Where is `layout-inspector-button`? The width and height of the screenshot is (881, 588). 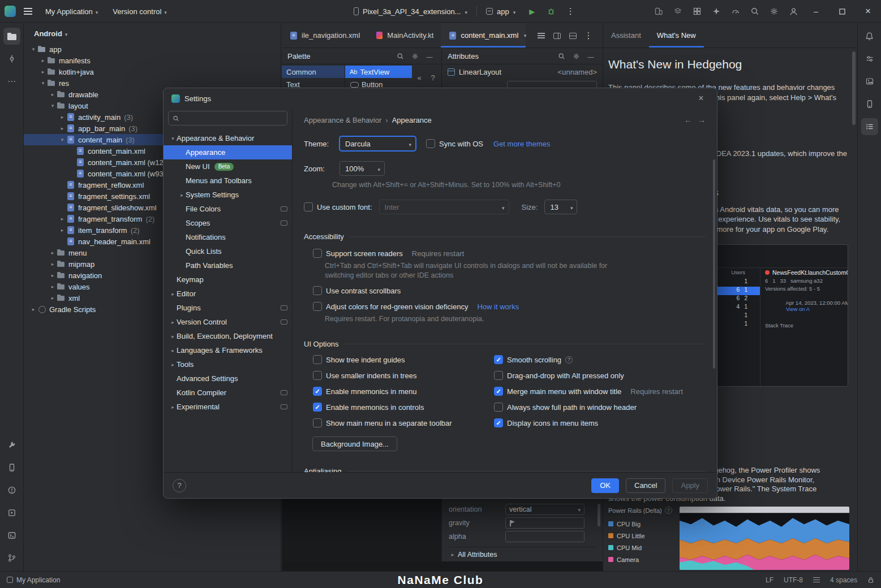
layout-inspector-button is located at coordinates (697, 11).